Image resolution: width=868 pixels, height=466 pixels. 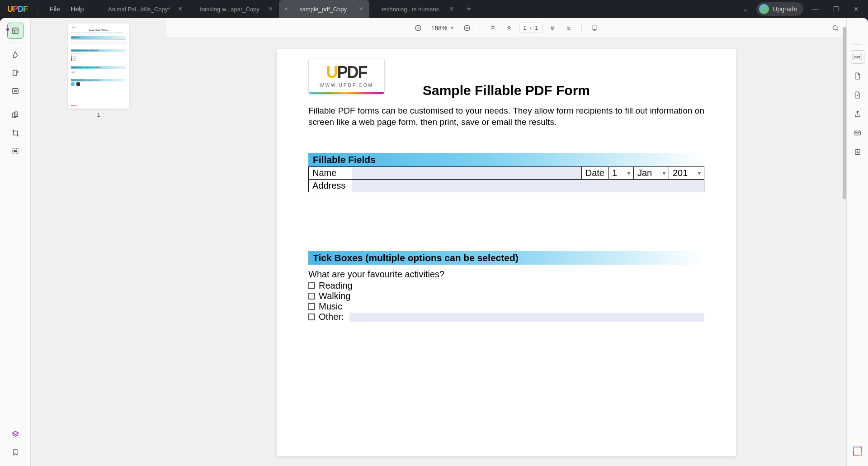 I want to click on search-button, so click(x=835, y=28).